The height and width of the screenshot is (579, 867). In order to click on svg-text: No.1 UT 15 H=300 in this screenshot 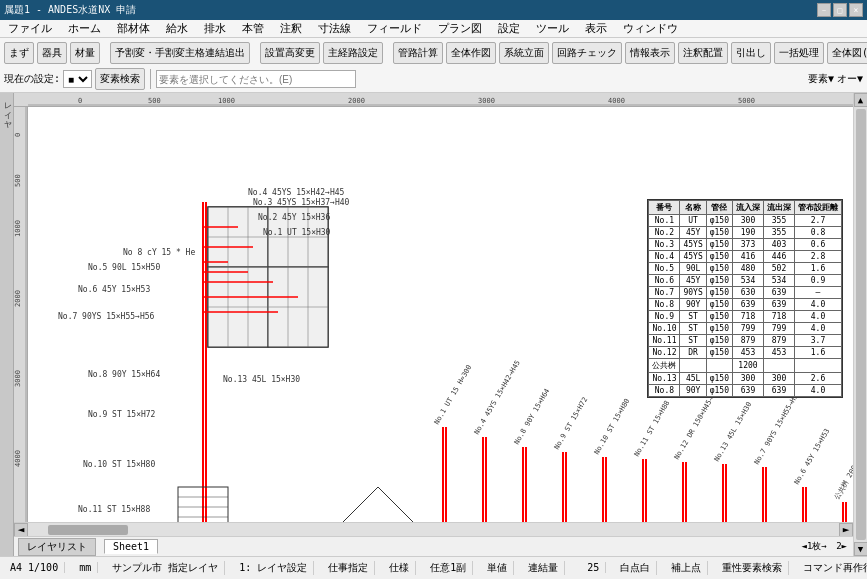, I will do `click(454, 395)`.